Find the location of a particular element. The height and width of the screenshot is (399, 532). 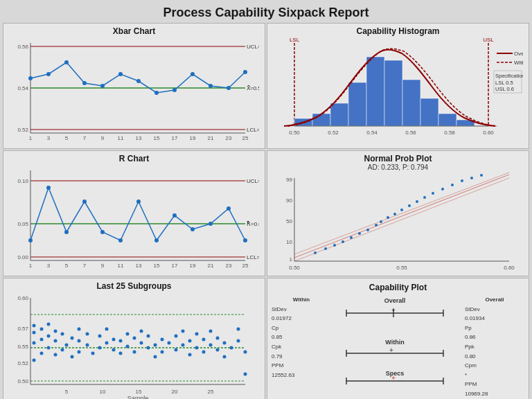

normalprob-title: Normal Prob Plot is located at coordinates (398, 159).